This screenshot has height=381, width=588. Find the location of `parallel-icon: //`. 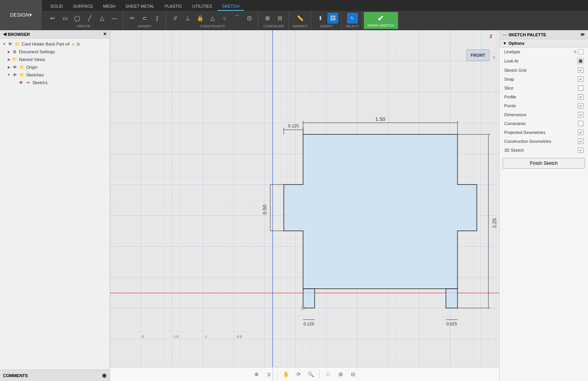

parallel-icon: // is located at coordinates (175, 18).